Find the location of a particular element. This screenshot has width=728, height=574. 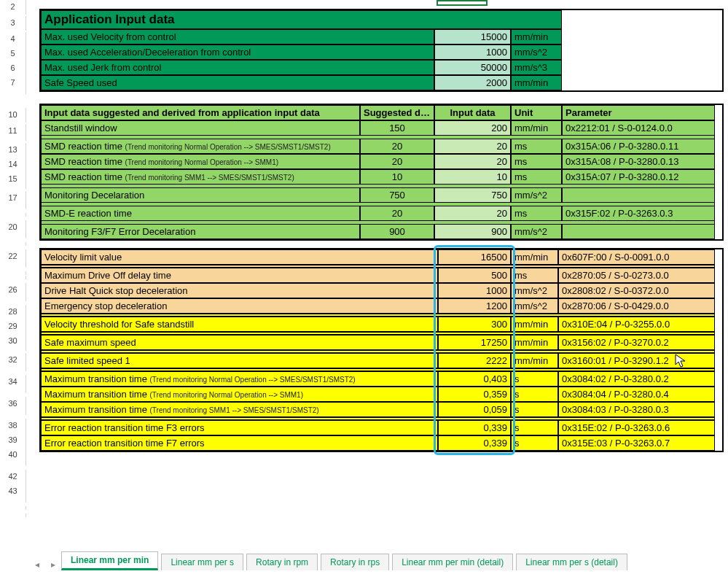

sec1-label: Safe Speed used is located at coordinates (238, 83).